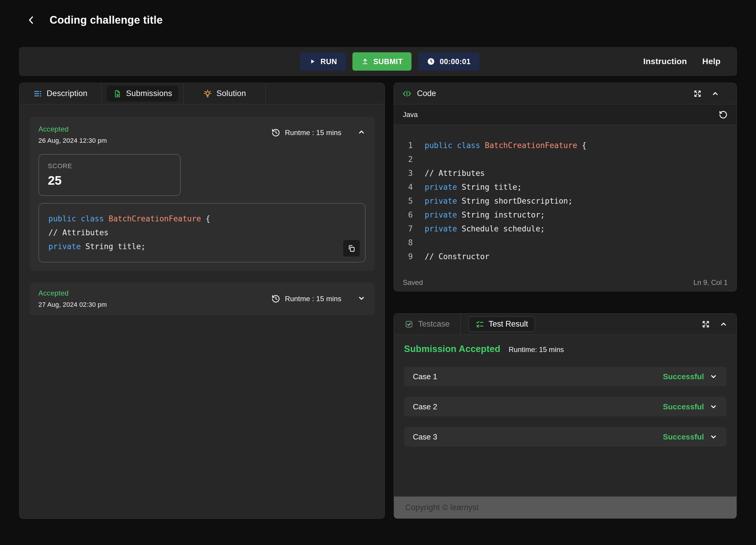  Describe the element at coordinates (442, 508) in the screenshot. I see `copyright-text: Copyright © learnyst` at that location.